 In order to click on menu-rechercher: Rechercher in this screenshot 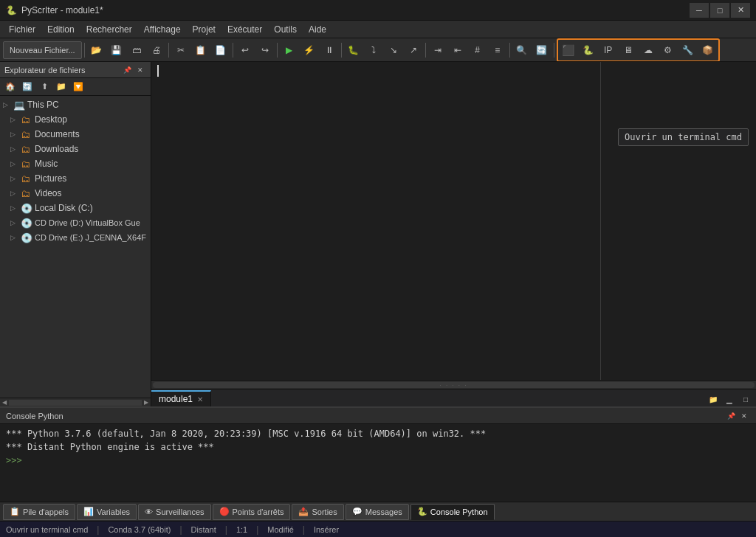, I will do `click(109, 30)`.